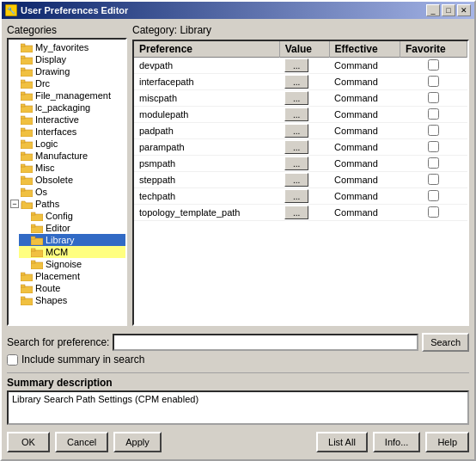 The width and height of the screenshot is (476, 461). I want to click on col-value: Value, so click(304, 50).